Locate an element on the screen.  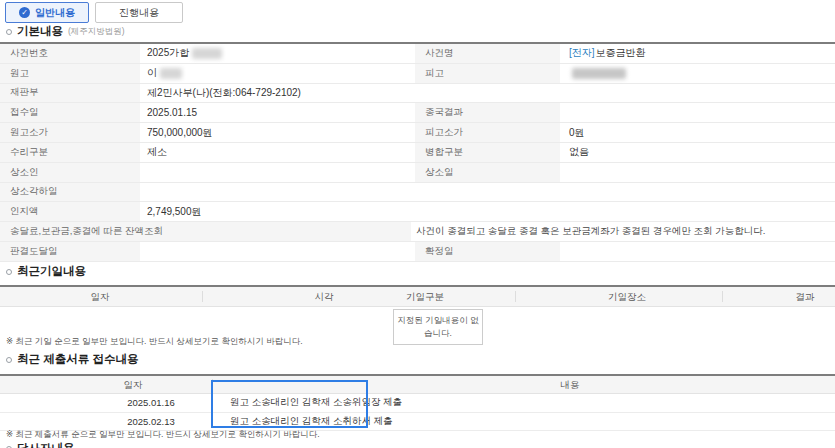
table-row: 사건번호 2025가합 사건명 [전자] 보증금반환 is located at coordinates (418, 54).